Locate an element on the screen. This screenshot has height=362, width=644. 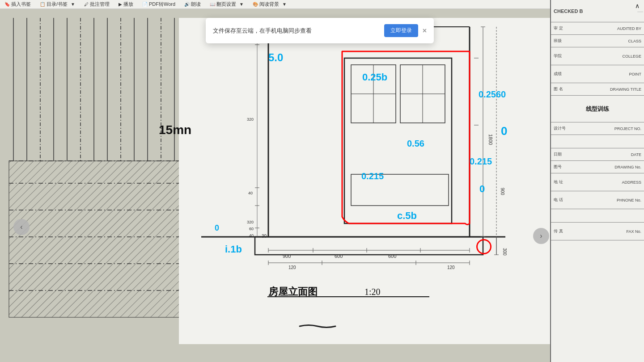
fax-label: 传 真 is located at coordinates (558, 232).